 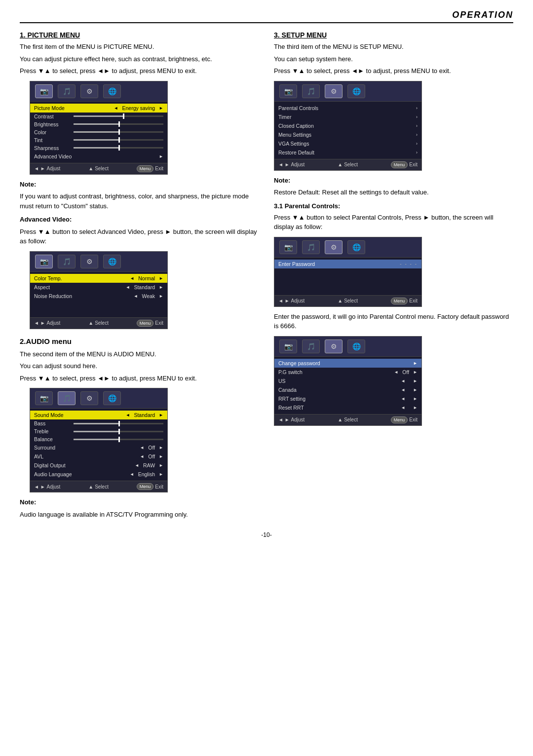 What do you see at coordinates (147, 278) in the screenshot?
I see `color-temp-value: Normal` at bounding box center [147, 278].